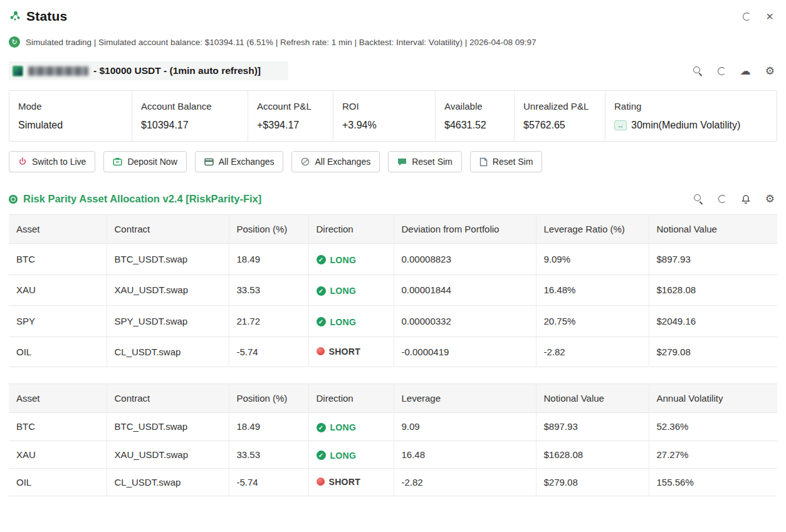 The image size is (786, 532). I want to click on table-header: AssetContractPosition (%)DirectionDeviat…, so click(393, 229).